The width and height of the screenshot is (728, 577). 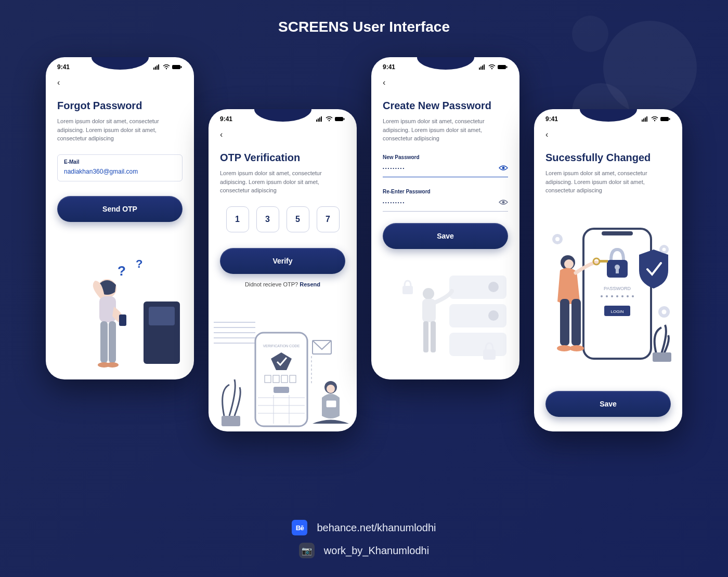 What do you see at coordinates (120, 209) in the screenshot?
I see `send-otp-button: Send OTP` at bounding box center [120, 209].